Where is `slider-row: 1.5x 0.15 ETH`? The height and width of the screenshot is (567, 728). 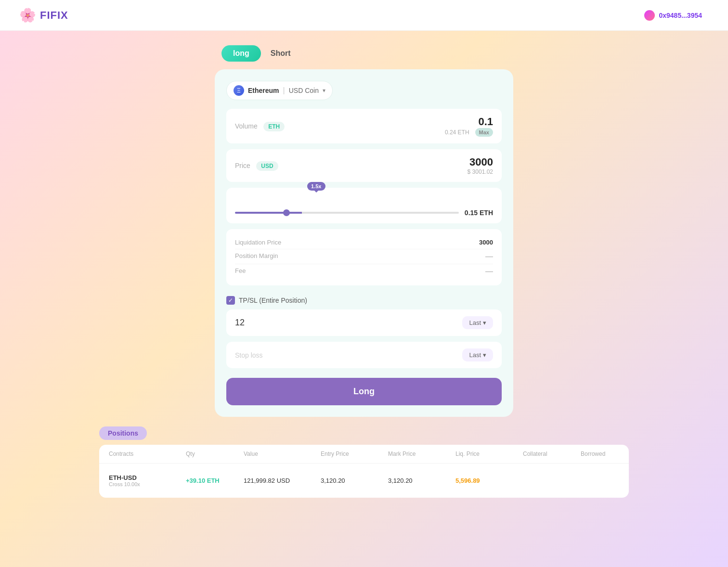 slider-row: 1.5x 0.15 ETH is located at coordinates (364, 206).